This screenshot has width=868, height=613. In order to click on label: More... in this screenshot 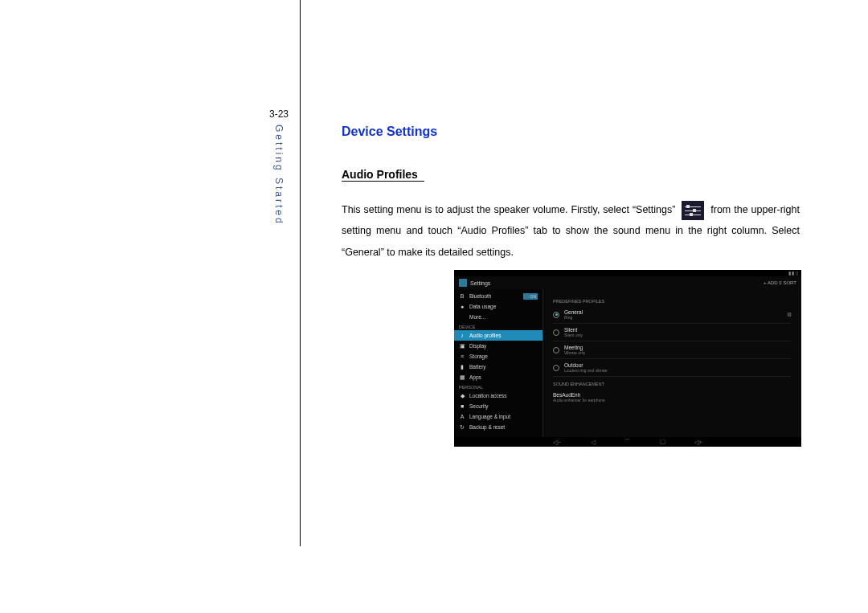, I will do `click(477, 317)`.